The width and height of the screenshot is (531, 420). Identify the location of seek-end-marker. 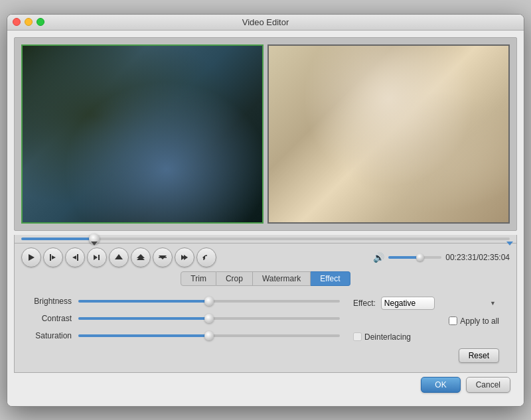
(510, 244).